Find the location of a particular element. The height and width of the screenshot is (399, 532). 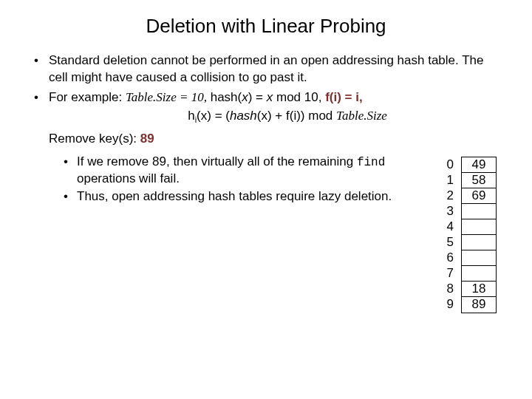

table-cells: 49 58 69 18 89 is located at coordinates (479, 235).